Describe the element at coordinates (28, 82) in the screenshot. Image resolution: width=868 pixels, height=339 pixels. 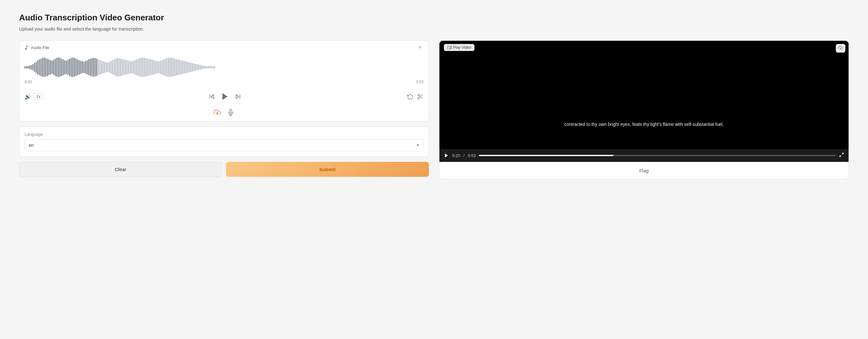
I see `time-start: 0:00` at that location.